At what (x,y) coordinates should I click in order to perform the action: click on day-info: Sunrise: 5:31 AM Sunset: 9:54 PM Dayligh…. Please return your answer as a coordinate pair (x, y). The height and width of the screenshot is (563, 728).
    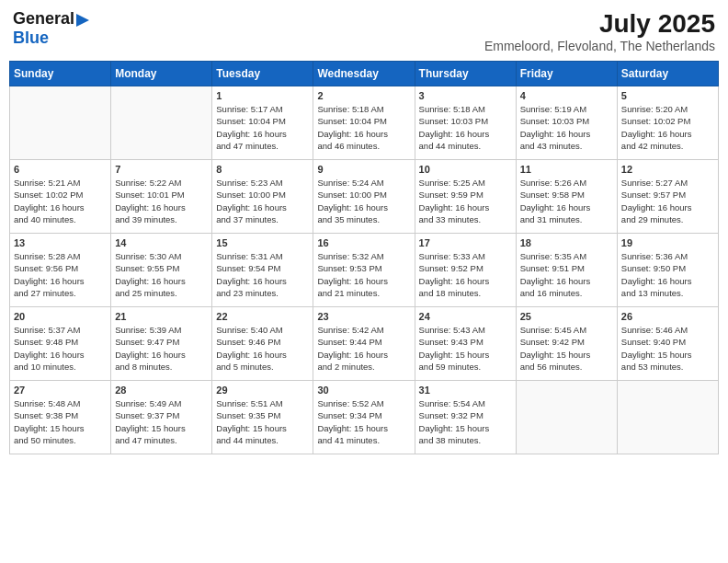
    Looking at the image, I should click on (263, 274).